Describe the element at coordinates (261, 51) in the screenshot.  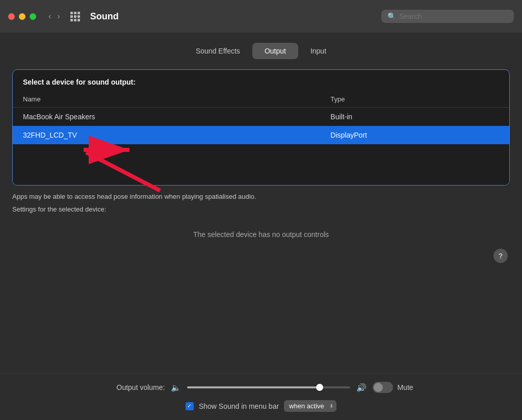
I see `tabs-bar: Sound Effects Output Input` at that location.